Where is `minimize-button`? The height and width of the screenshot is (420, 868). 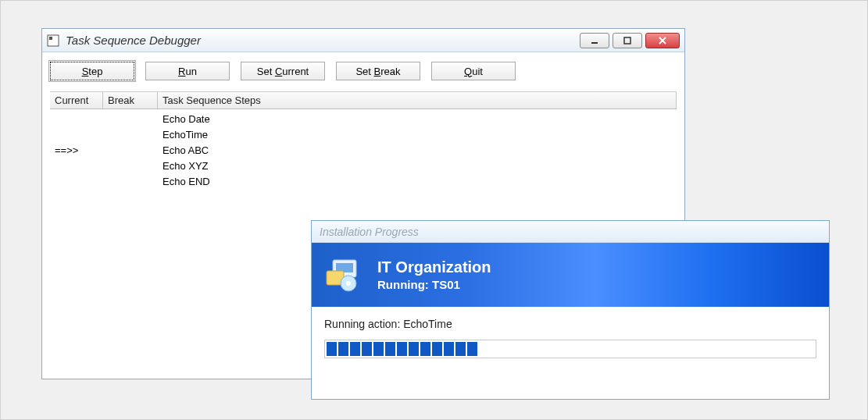 minimize-button is located at coordinates (595, 41).